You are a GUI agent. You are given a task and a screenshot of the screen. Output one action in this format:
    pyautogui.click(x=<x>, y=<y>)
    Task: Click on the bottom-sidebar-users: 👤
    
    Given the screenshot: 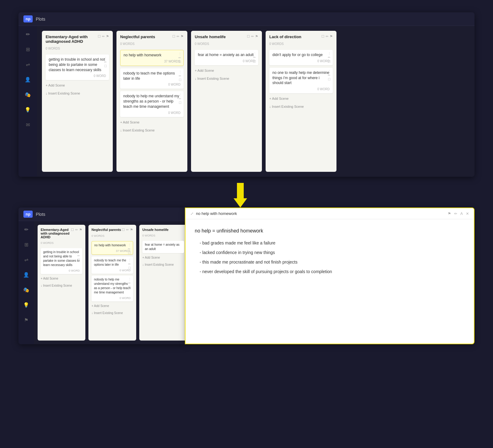 What is the action you would take?
    pyautogui.click(x=26, y=275)
    